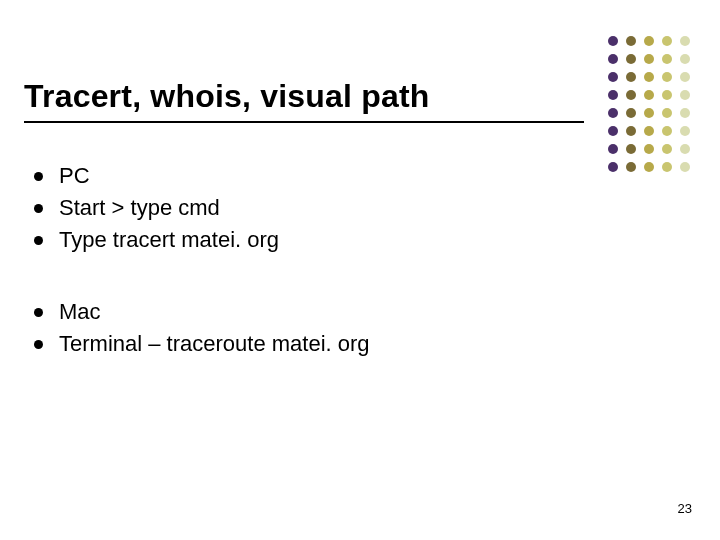  What do you see at coordinates (169, 240) in the screenshot?
I see `list-item-label: Type tracert matei. org` at bounding box center [169, 240].